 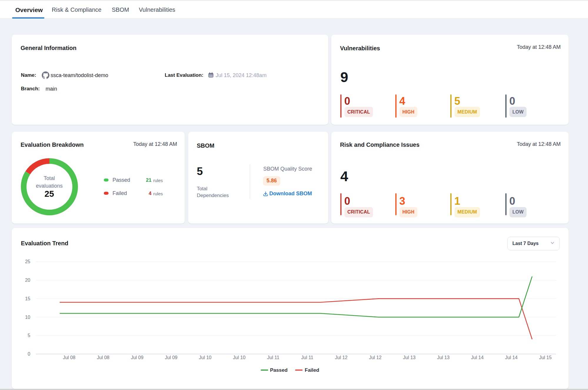 What do you see at coordinates (279, 370) in the screenshot?
I see `svg-text: Passed` at bounding box center [279, 370].